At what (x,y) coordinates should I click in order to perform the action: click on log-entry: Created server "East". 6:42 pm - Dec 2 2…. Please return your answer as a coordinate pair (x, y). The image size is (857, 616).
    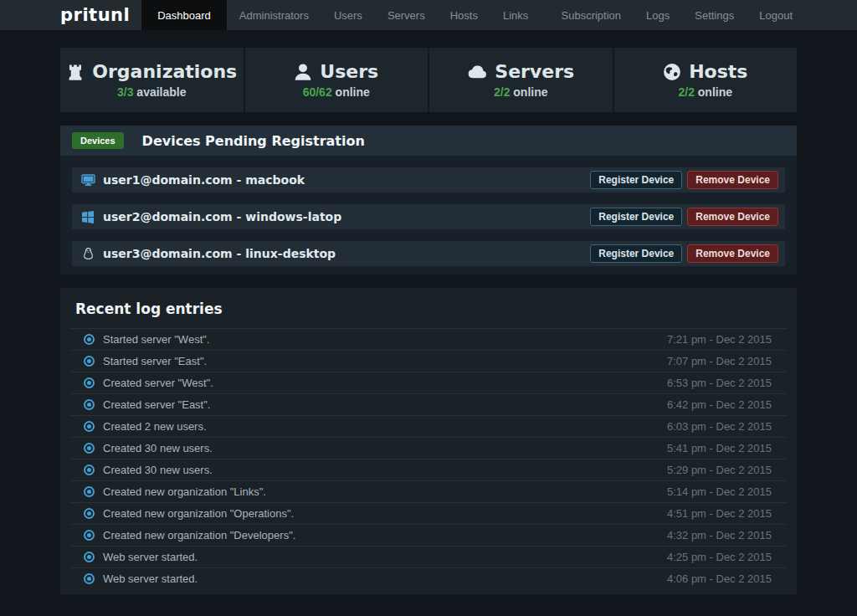
    Looking at the image, I should click on (428, 404).